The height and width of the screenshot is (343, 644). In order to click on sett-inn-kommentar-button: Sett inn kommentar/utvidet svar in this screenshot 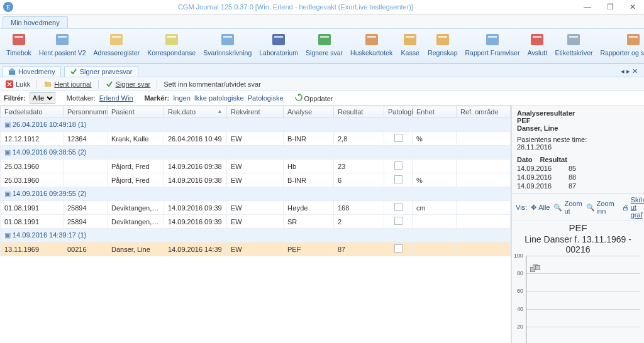, I will do `click(213, 84)`.